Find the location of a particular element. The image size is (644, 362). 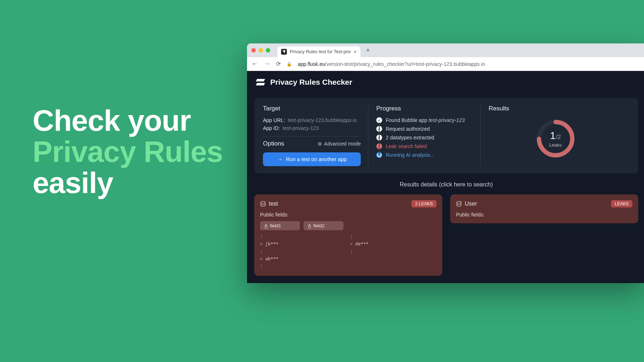

arrow-right-icon: → is located at coordinates (280, 159).